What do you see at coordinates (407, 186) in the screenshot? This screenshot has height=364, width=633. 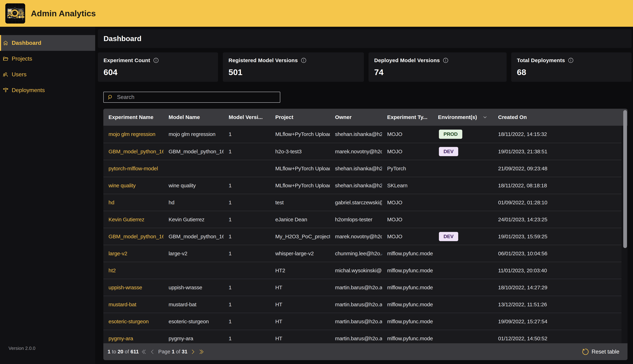 I see `cell-experiment-type: SKLearn` at bounding box center [407, 186].